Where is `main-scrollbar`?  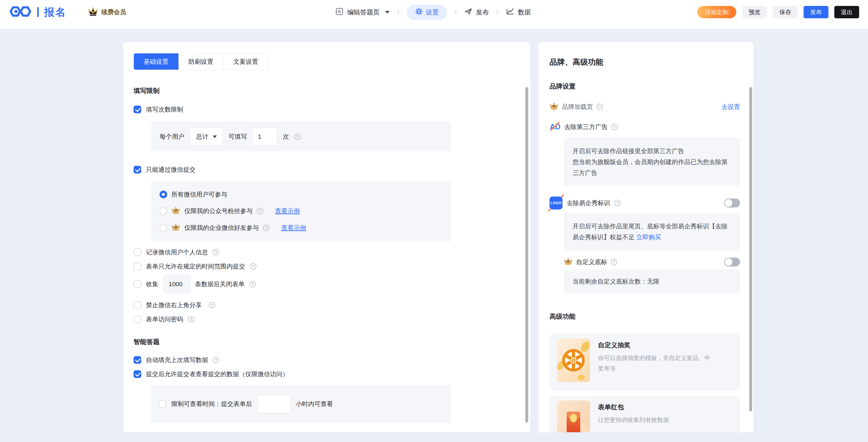 main-scrollbar is located at coordinates (527, 255).